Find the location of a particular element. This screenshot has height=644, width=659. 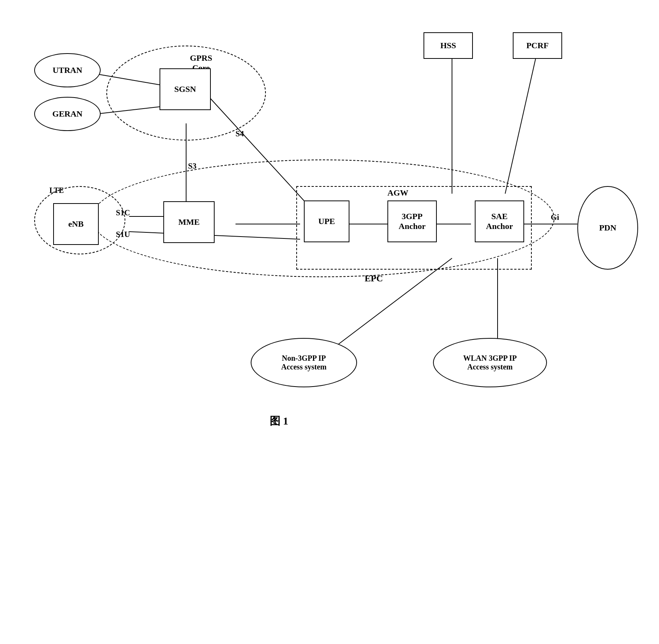

utran-node: UTRAN is located at coordinates (68, 70).